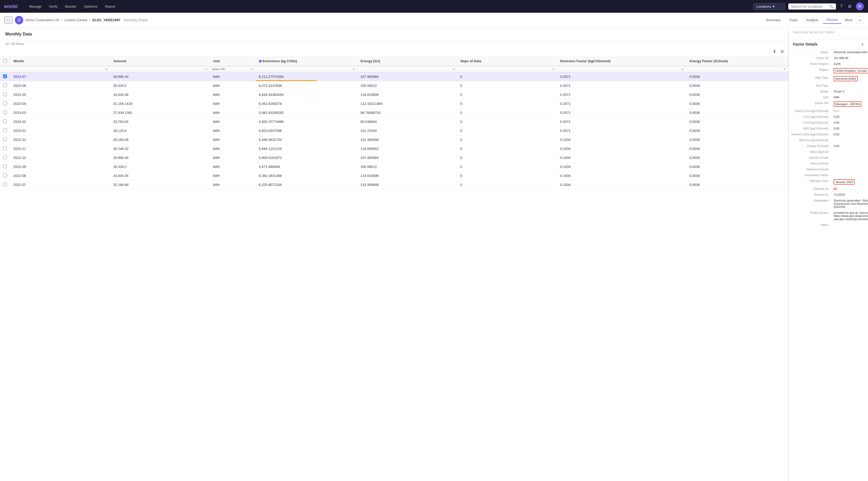 The width and height of the screenshot is (868, 481). What do you see at coordinates (394, 52) in the screenshot?
I see `table-toolbar: ⬇ ⚙` at bounding box center [394, 52].